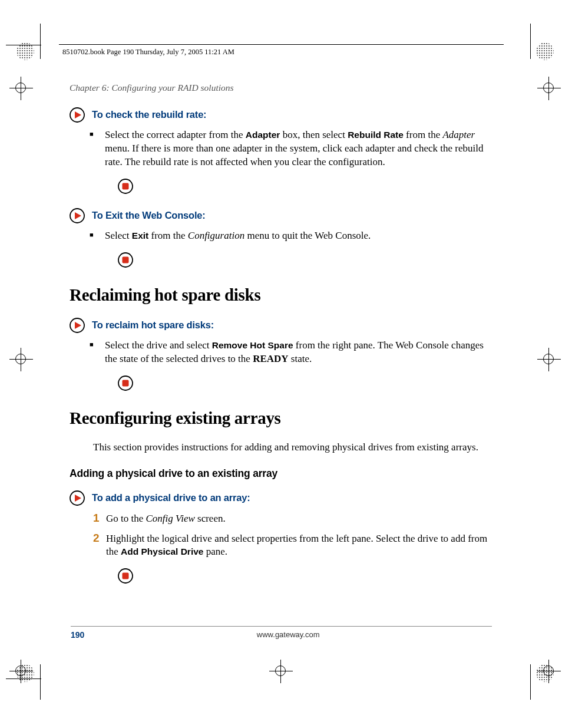  What do you see at coordinates (302, 149) in the screenshot?
I see `instruction-text: Select the correct adapter from the Adap…` at bounding box center [302, 149].